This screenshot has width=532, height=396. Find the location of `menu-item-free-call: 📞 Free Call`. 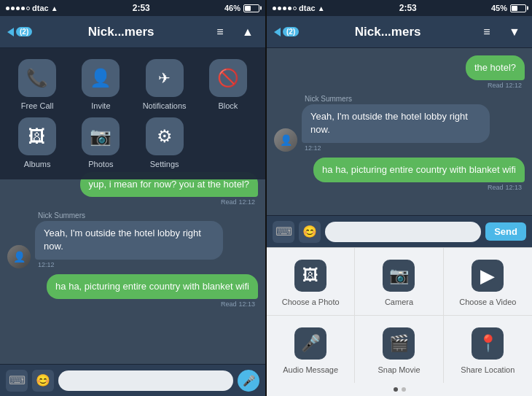

menu-item-free-call: 📞 Free Call is located at coordinates (37, 85).